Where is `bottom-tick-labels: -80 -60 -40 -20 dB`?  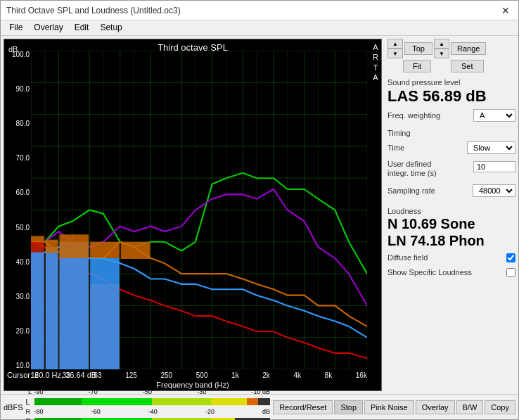 bottom-tick-labels: -80 -60 -40 -20 dB is located at coordinates (153, 412).